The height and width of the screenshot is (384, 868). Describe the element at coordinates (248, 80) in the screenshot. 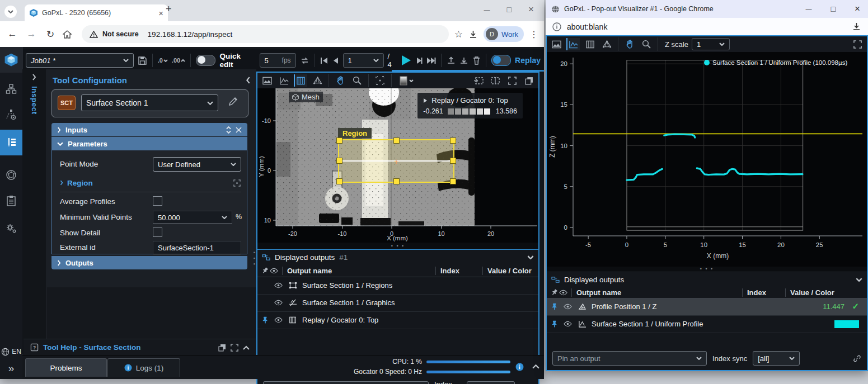

I see `collapse-left-icon` at that location.